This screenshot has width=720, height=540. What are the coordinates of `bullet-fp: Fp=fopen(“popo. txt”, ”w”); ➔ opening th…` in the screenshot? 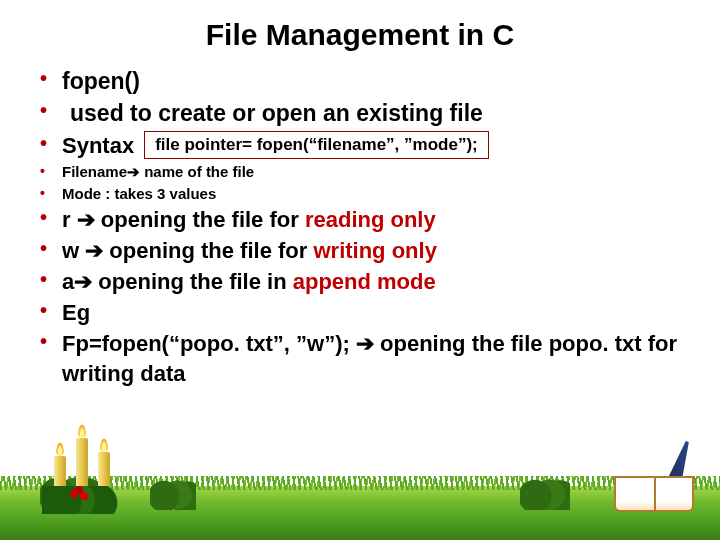 It's located at (360, 358).